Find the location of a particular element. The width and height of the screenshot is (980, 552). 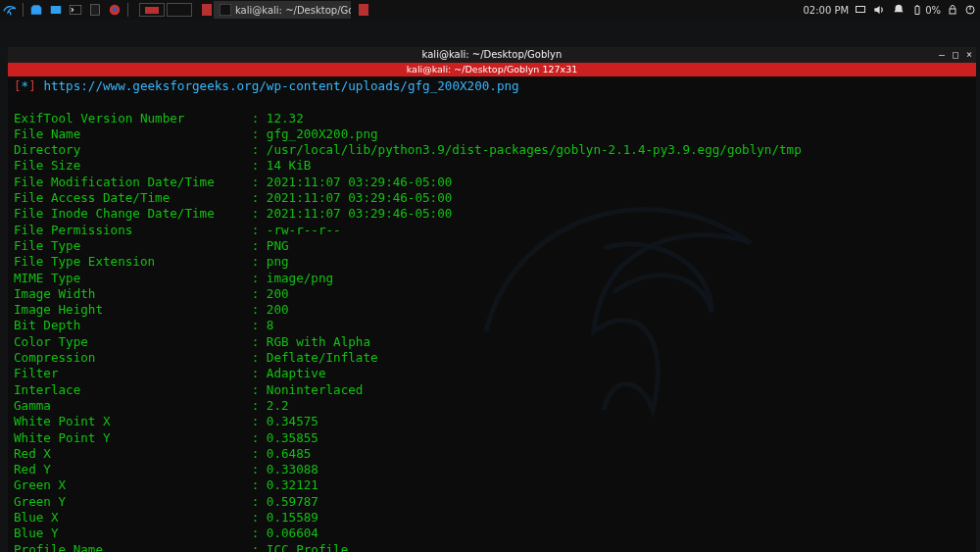

window-close-button: × is located at coordinates (969, 55).